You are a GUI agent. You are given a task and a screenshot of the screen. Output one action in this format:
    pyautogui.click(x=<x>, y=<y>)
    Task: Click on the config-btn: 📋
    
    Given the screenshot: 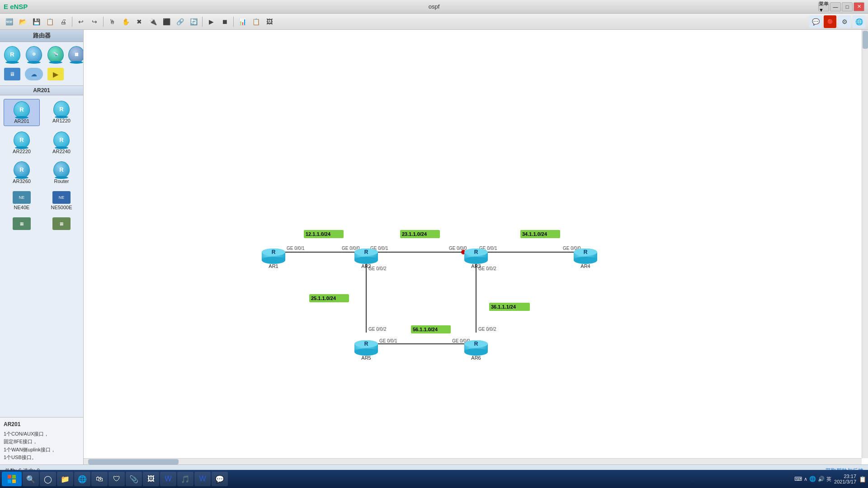 What is the action you would take?
    pyautogui.click(x=256, y=22)
    